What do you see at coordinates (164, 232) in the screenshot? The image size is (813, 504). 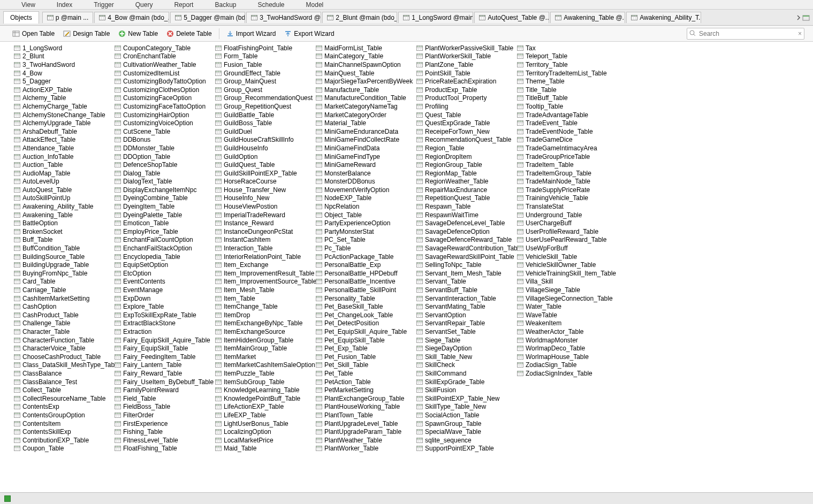 I see `table-item: EmployPrice_Table` at bounding box center [164, 232].